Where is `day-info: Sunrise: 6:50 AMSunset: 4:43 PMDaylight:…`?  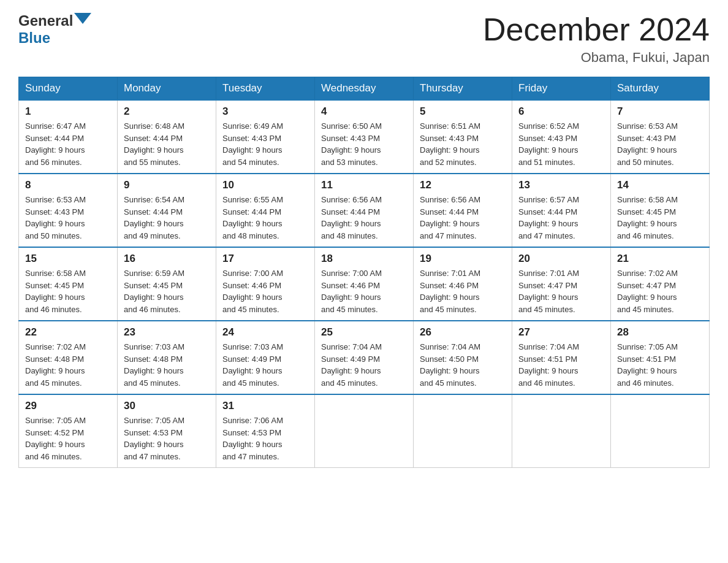
day-info: Sunrise: 6:50 AMSunset: 4:43 PMDaylight:… is located at coordinates (364, 144).